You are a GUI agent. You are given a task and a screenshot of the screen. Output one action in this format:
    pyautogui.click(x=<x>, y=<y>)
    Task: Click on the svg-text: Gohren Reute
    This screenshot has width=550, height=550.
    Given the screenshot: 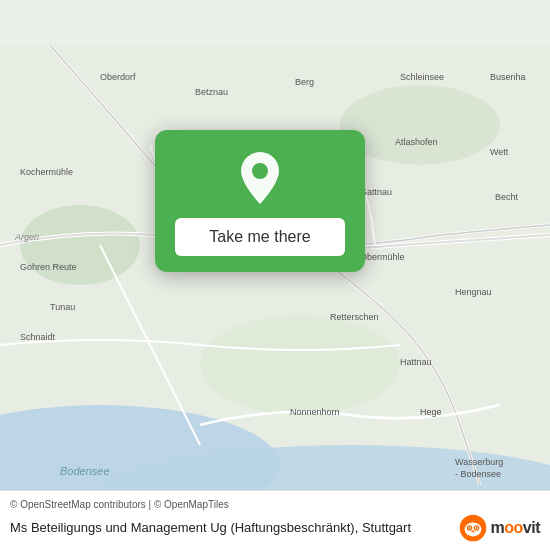 What is the action you would take?
    pyautogui.click(x=48, y=267)
    